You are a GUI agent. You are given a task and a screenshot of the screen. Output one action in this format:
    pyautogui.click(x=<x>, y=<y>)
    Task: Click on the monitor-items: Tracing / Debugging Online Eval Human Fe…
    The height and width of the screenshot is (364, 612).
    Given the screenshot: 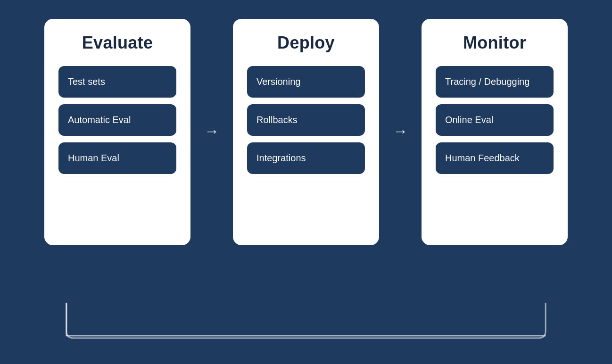 What is the action you would take?
    pyautogui.click(x=495, y=120)
    